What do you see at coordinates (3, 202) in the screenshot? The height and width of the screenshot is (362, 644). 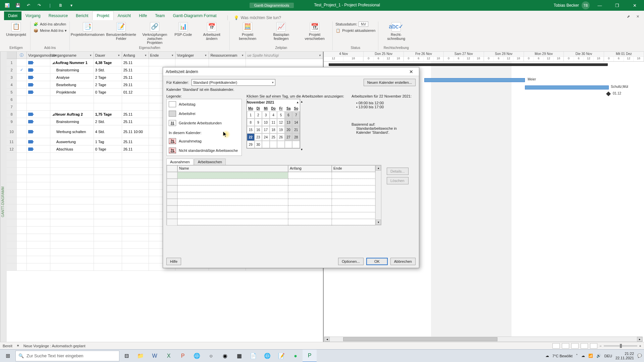 I see `view-label: GANTT-DIAGRAMM` at bounding box center [3, 202].